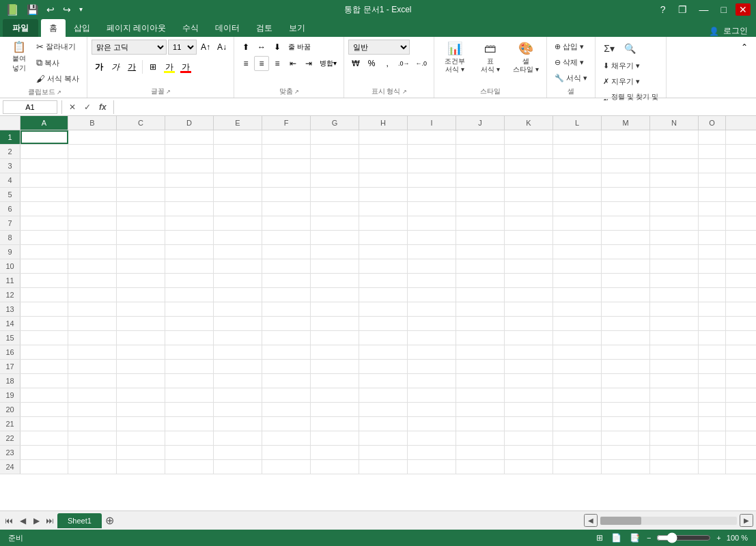 Image resolution: width=756 pixels, height=546 pixels. What do you see at coordinates (529, 223) in the screenshot?
I see `cell-K7` at bounding box center [529, 223].